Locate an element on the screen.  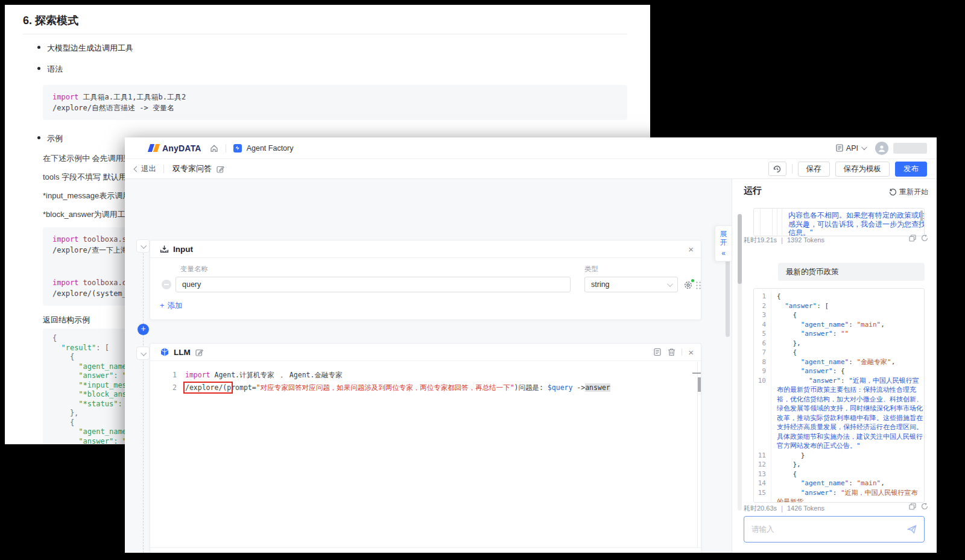
edit-llm-icon is located at coordinates (199, 352).